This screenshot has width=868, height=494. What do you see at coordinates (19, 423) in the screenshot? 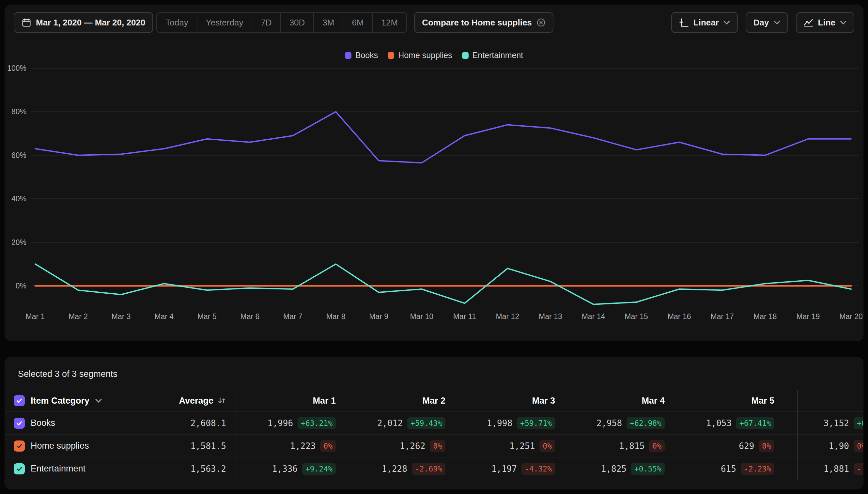
I see `segment-checkbox-books` at bounding box center [19, 423].